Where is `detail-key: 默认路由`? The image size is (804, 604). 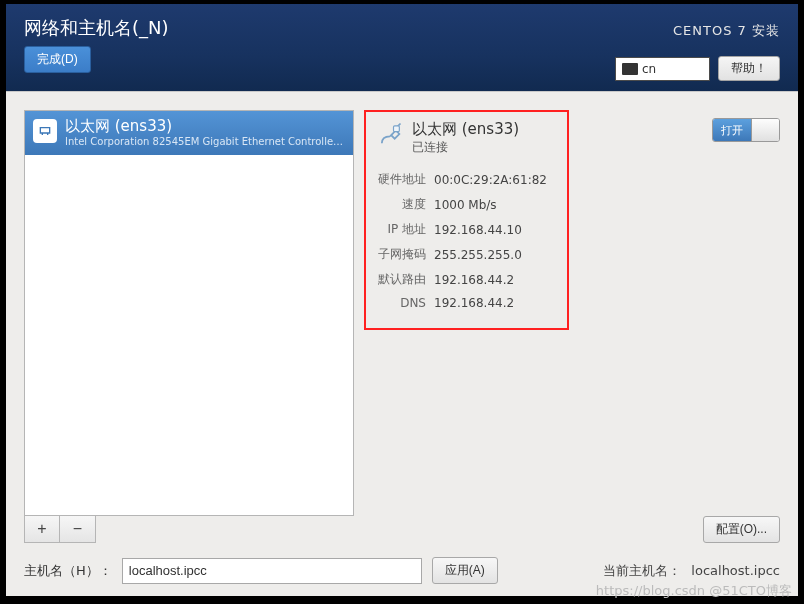 detail-key: 默认路由 is located at coordinates (405, 280).